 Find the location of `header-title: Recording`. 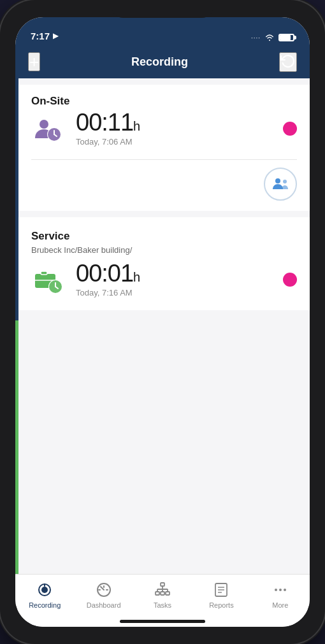

header-title: Recording is located at coordinates (159, 62).